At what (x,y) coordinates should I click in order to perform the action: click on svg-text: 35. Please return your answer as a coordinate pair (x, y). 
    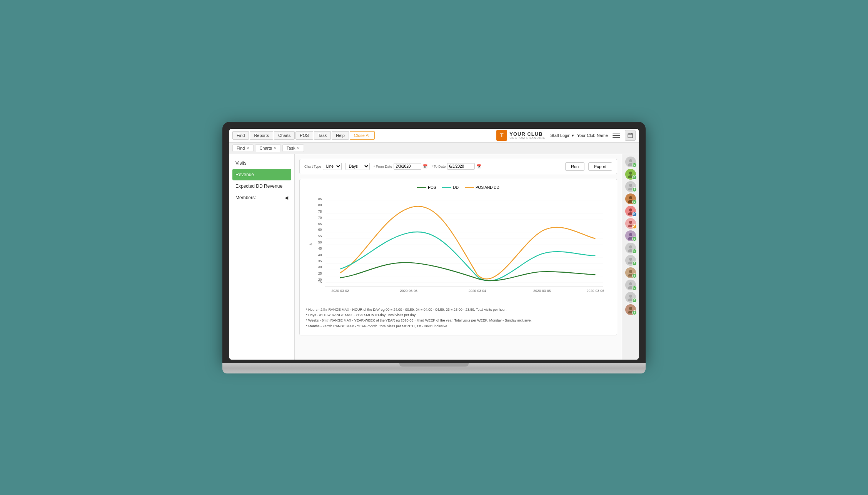
    Looking at the image, I should click on (320, 261).